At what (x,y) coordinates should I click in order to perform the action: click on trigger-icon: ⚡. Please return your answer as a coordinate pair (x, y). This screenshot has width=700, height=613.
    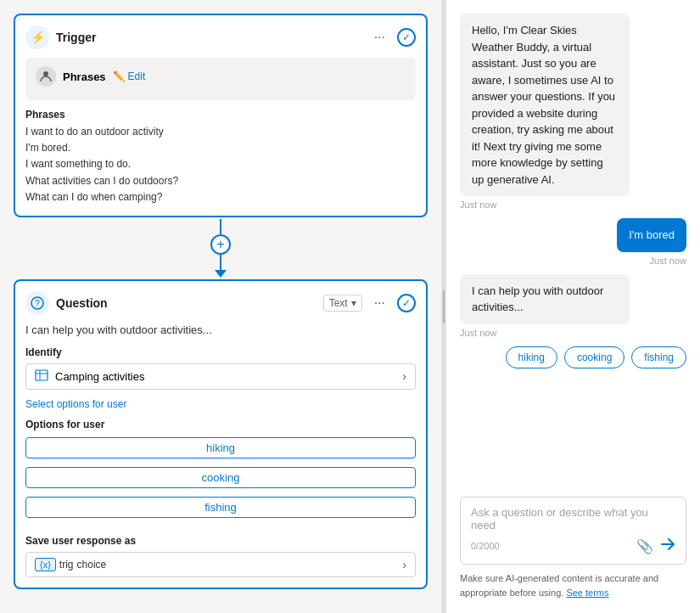
    Looking at the image, I should click on (37, 37).